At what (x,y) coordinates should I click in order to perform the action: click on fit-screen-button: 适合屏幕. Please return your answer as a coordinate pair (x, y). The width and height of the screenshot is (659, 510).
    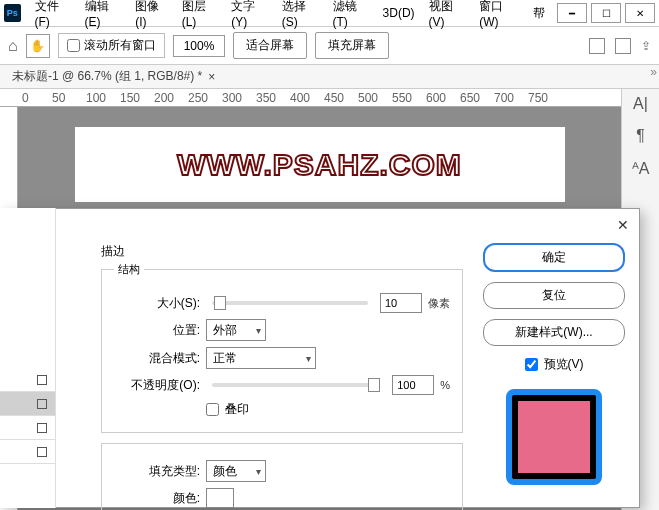
    Looking at the image, I should click on (270, 46).